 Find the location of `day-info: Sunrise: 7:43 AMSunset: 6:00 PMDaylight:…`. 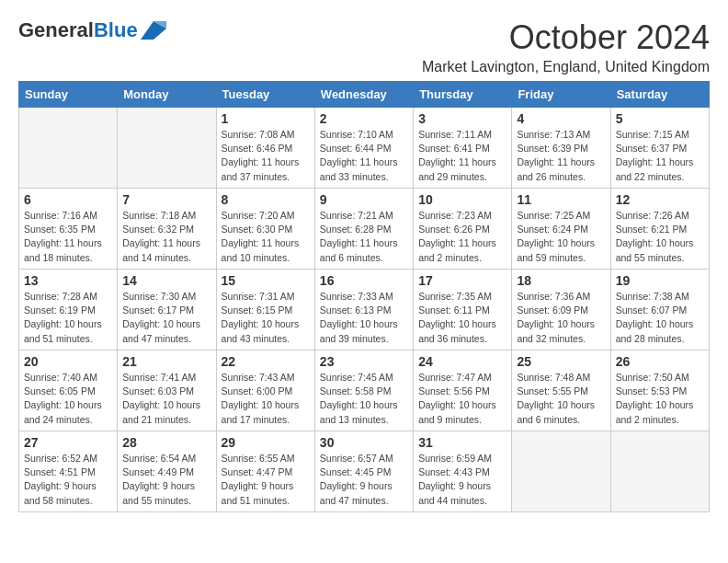

day-info: Sunrise: 7:43 AMSunset: 6:00 PMDaylight:… is located at coordinates (266, 399).